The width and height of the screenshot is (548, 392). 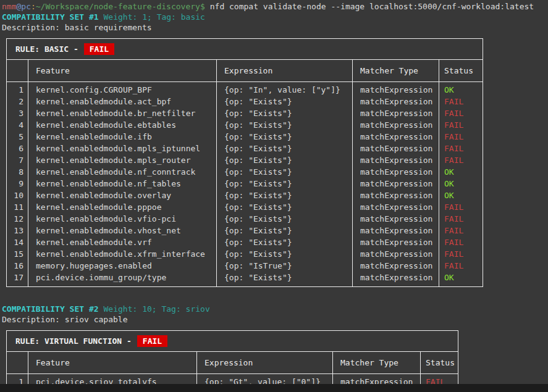 I want to click on cell-expression: {op: "In", value: ["y"]}, so click(x=285, y=89).